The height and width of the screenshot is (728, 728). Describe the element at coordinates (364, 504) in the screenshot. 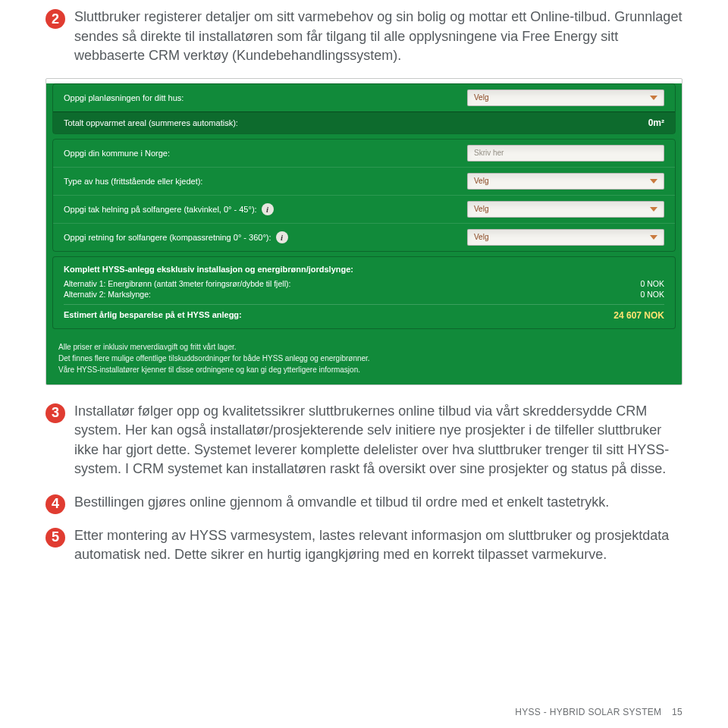

I see `step-4: 4 Bestillingen gjøres online gjennom å o…` at that location.